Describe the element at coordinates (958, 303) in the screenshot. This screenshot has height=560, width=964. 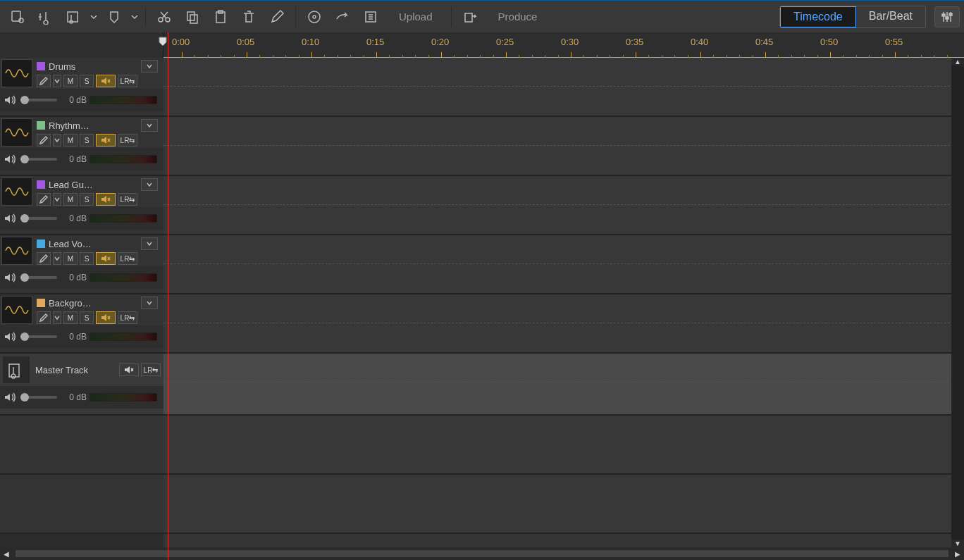
I see `vertical-scrollbar: ▲ ▼` at that location.